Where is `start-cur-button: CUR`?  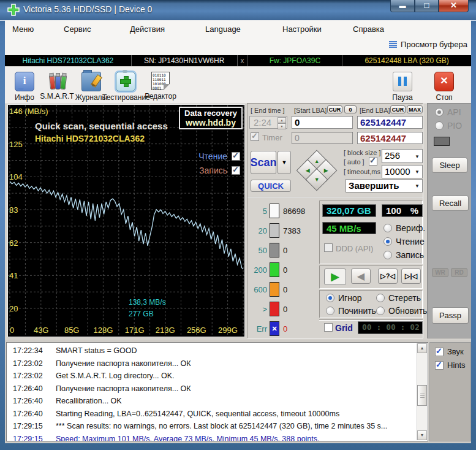
start-cur-button: CUR is located at coordinates (334, 109).